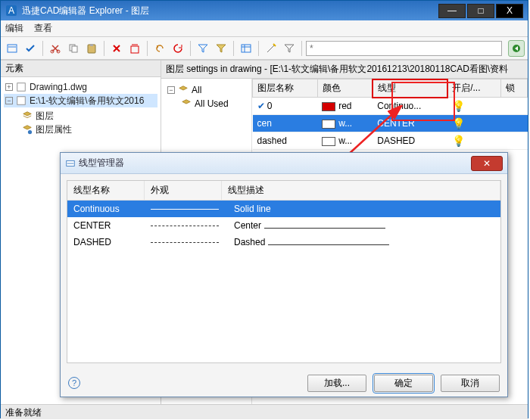 The height and width of the screenshot is (420, 530). Describe the element at coordinates (30, 48) in the screenshot. I see `check-icon` at that location.